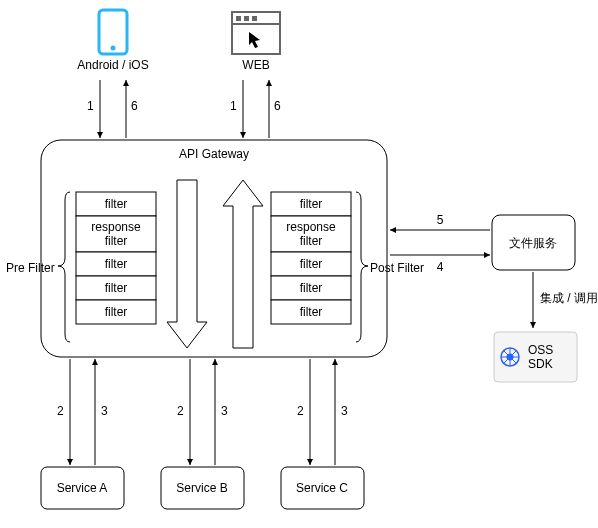  What do you see at coordinates (440, 220) in the screenshot?
I see `edge-file-up: 5` at bounding box center [440, 220].